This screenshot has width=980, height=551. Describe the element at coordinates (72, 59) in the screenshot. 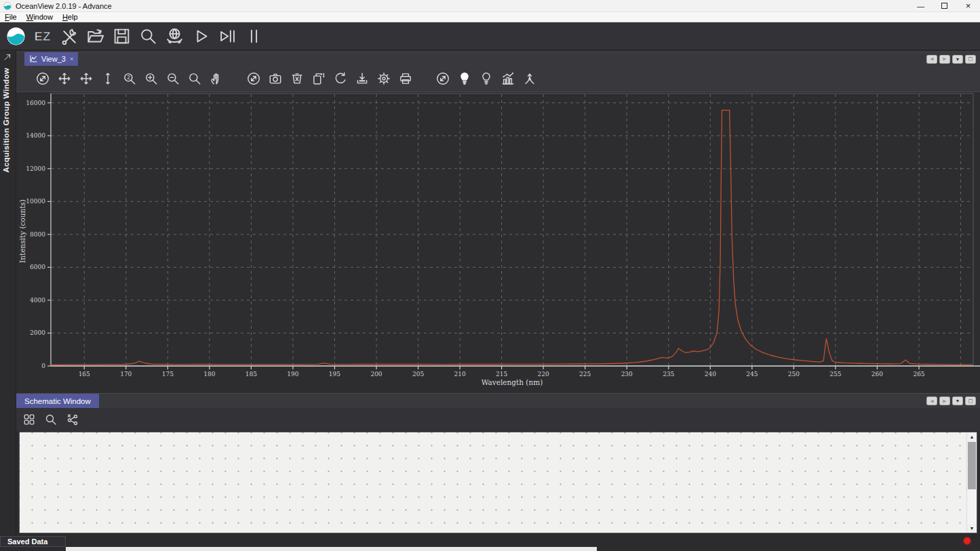

I see `tab-close-icon: ×` at that location.